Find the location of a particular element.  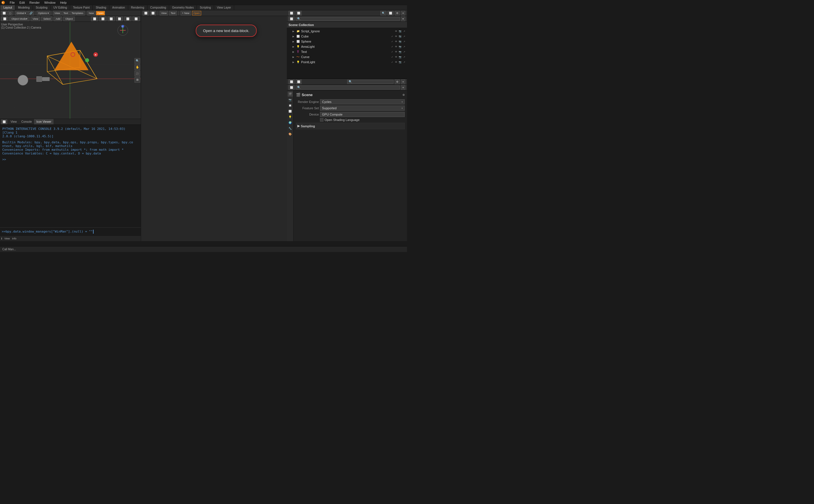

render-engine-value: Cycles ▾ is located at coordinates (362, 102).